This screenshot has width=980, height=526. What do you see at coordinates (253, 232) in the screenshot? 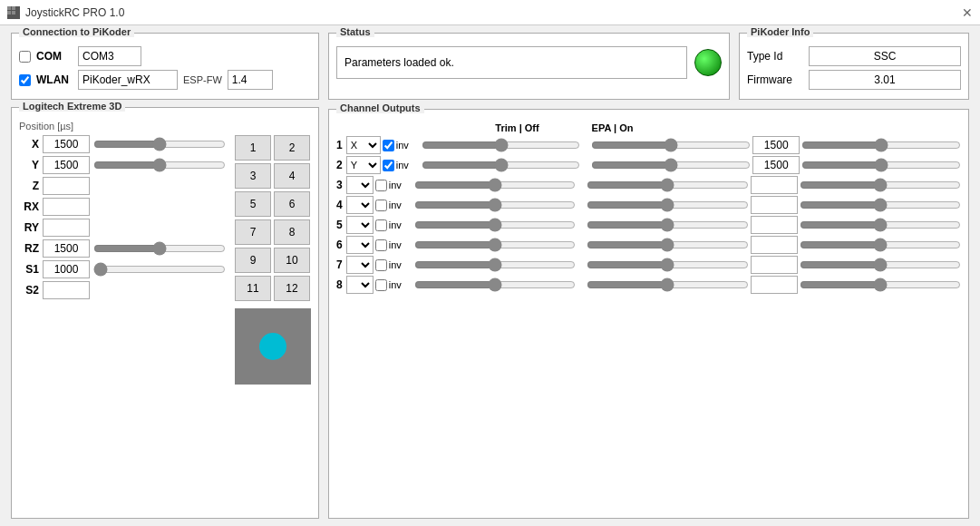
I see `btn-7: 7` at bounding box center [253, 232].